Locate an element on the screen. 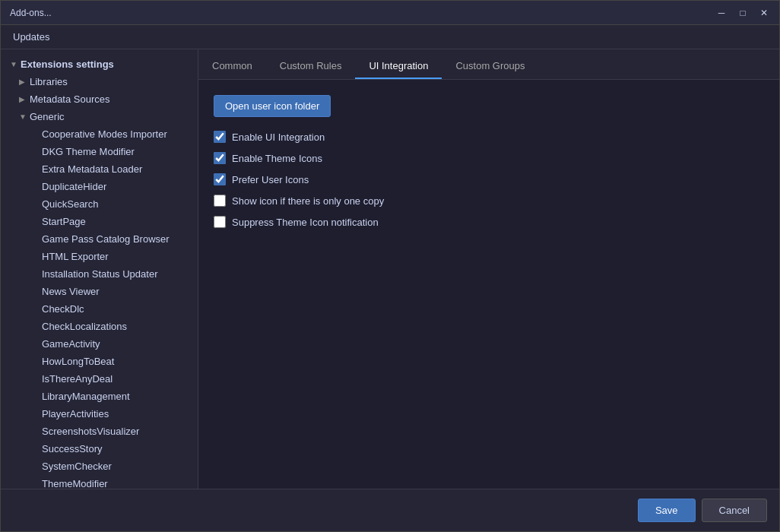  sidebar-item-label-game-activity: GameActivity is located at coordinates (71, 344).